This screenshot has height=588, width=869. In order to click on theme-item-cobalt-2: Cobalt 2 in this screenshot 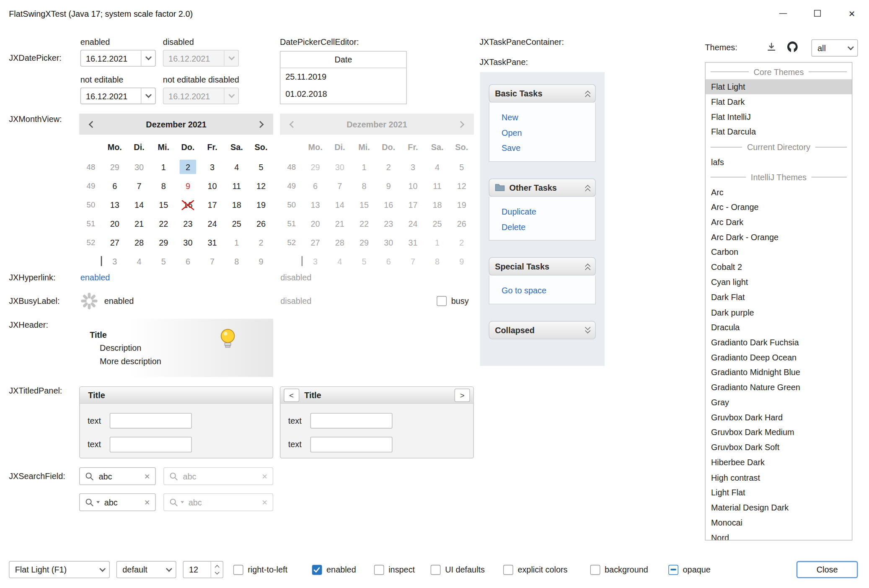, I will do `click(778, 267)`.